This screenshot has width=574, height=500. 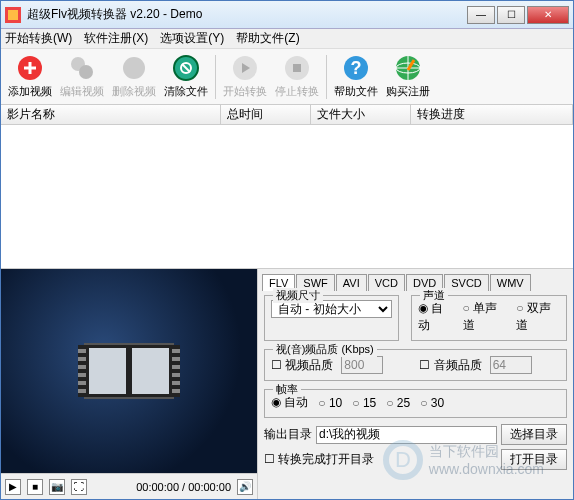 What do you see at coordinates (57, 487) in the screenshot?
I see `snapshot-button: 📷` at bounding box center [57, 487].